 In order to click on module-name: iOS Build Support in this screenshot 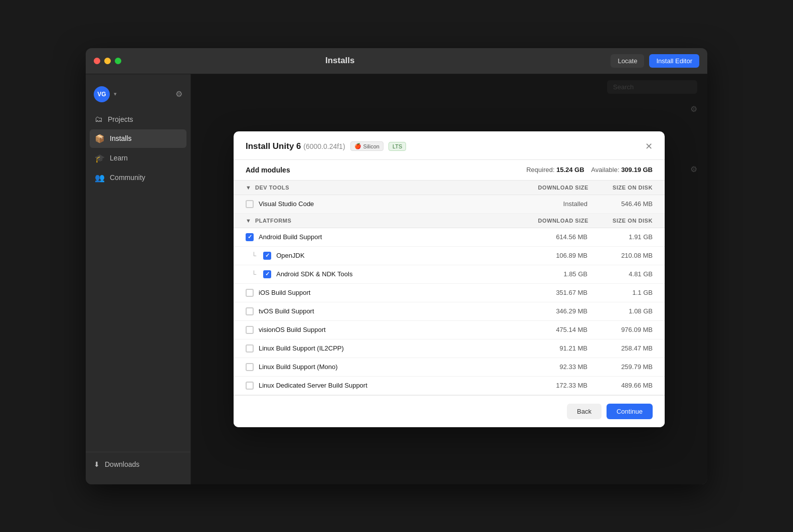, I will do `click(388, 293)`.